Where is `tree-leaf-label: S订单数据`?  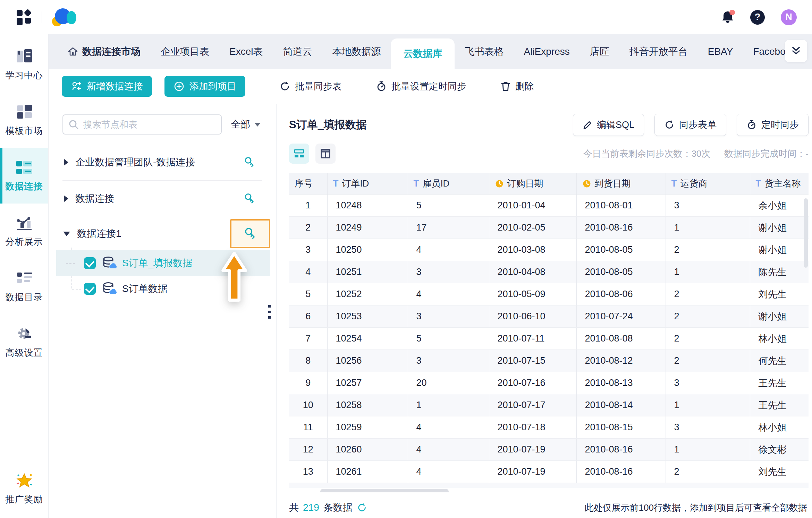 tree-leaf-label: S订单数据 is located at coordinates (145, 289).